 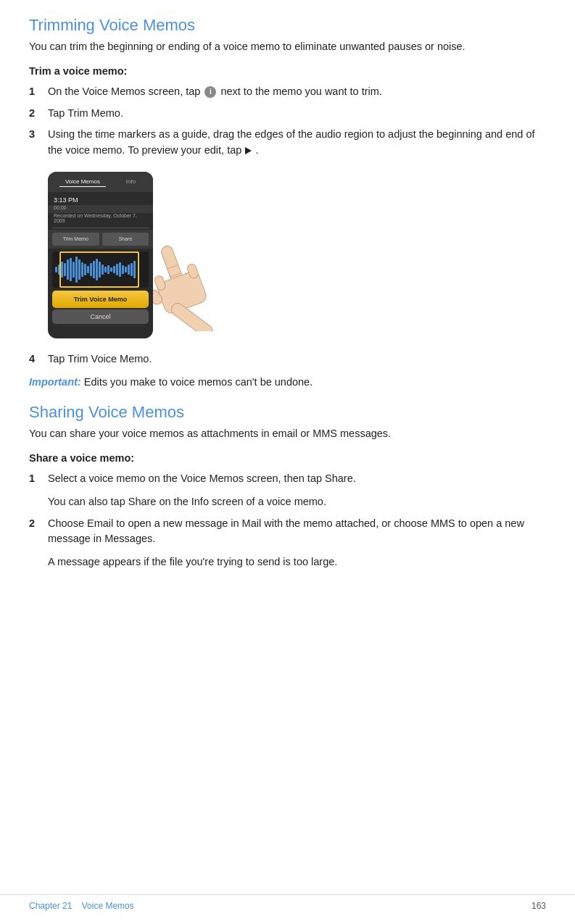 I want to click on footer-page-number: 163, so click(x=539, y=906).